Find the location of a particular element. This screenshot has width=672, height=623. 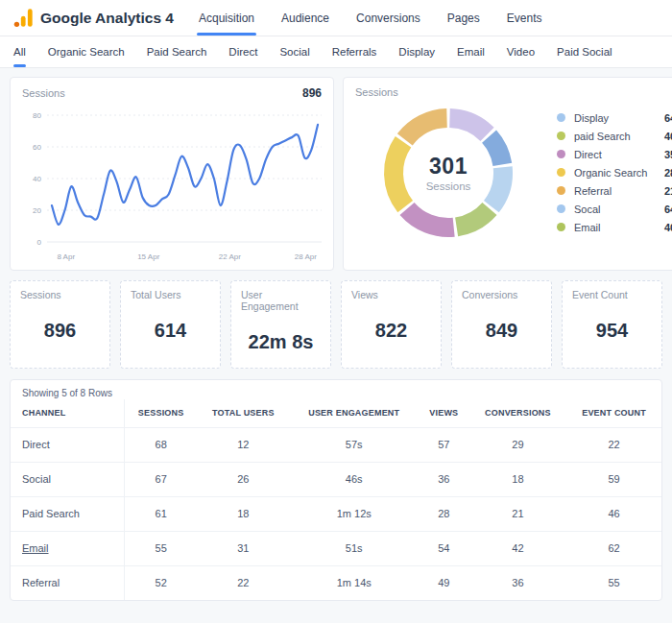

table-row-referral: Referral52221m 14s493655 is located at coordinates (336, 584).